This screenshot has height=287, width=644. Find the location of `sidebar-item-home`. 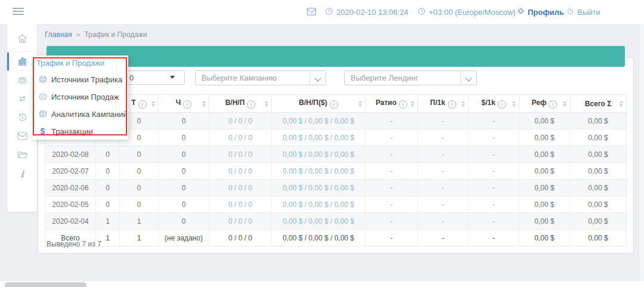

sidebar-item-home is located at coordinates (22, 39).